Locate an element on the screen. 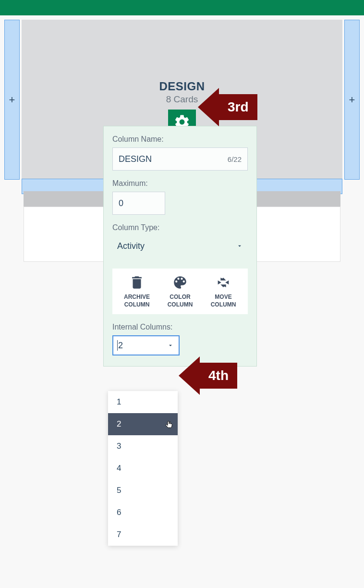  annotation-4th-label: 4th is located at coordinates (218, 376).